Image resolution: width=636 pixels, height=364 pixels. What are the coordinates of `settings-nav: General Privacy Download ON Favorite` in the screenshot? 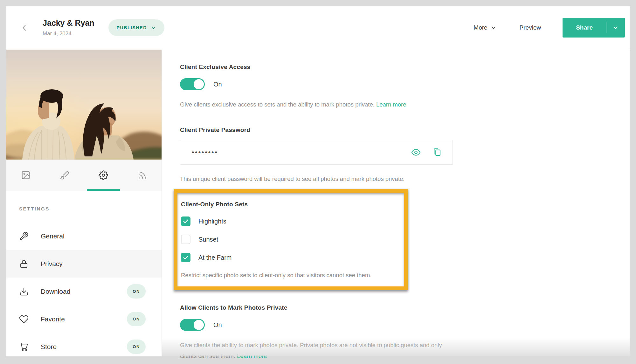 It's located at (84, 291).